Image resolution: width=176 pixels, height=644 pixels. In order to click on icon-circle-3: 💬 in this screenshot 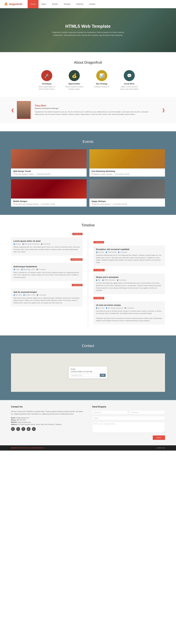, I will do `click(129, 76)`.